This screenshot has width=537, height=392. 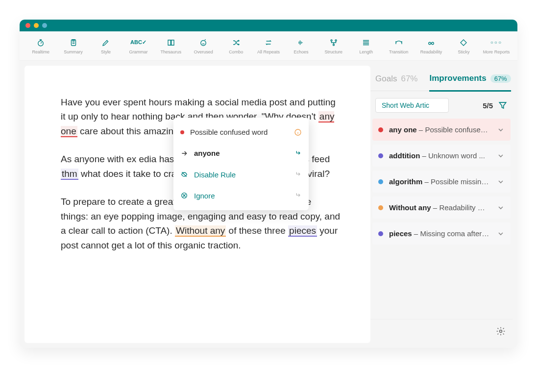 What do you see at coordinates (399, 43) in the screenshot?
I see `bridge-icon` at bounding box center [399, 43].